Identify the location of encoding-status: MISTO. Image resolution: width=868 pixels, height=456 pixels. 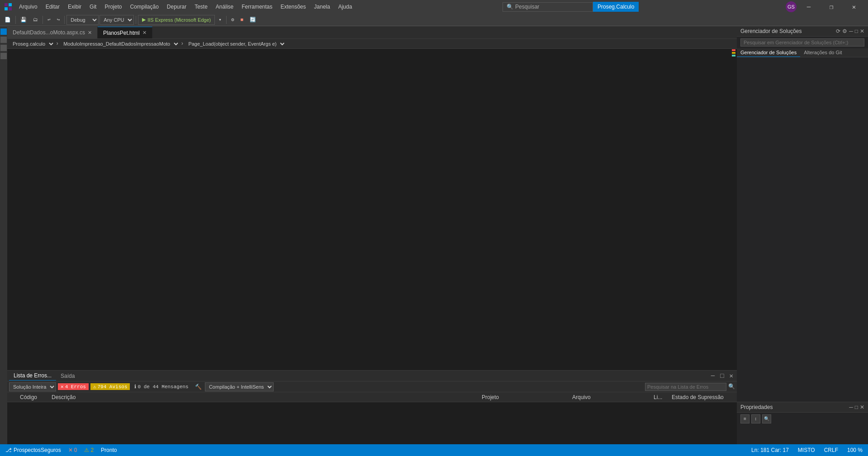
(806, 450).